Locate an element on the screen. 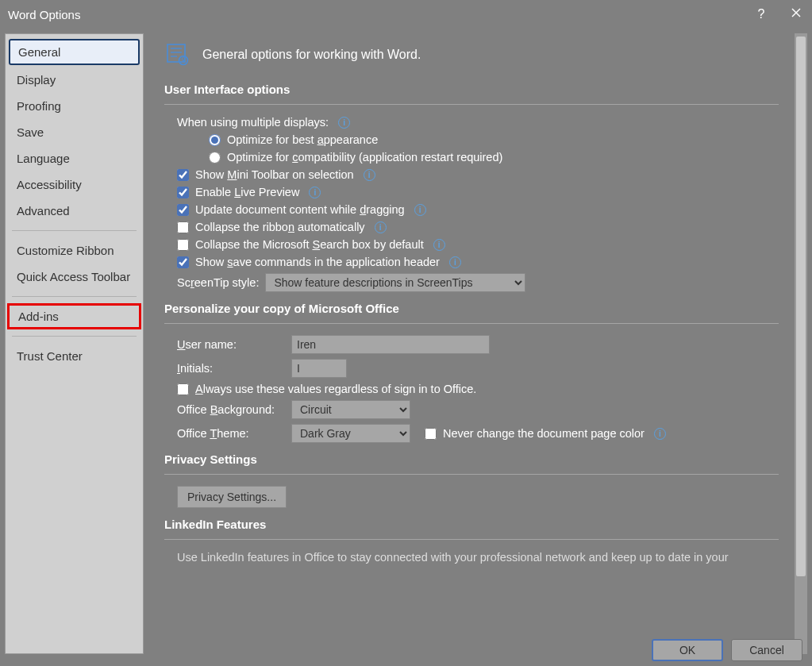  page-heading: General options for working with Word. is located at coordinates (311, 55).